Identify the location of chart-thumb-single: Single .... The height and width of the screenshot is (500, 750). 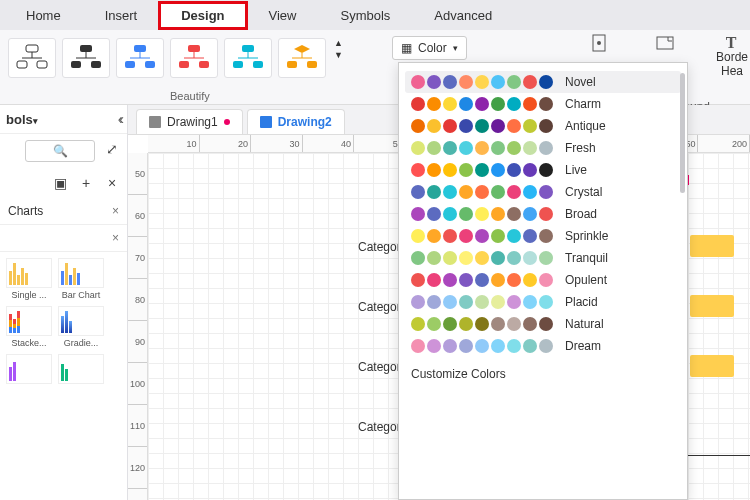
(29, 279).